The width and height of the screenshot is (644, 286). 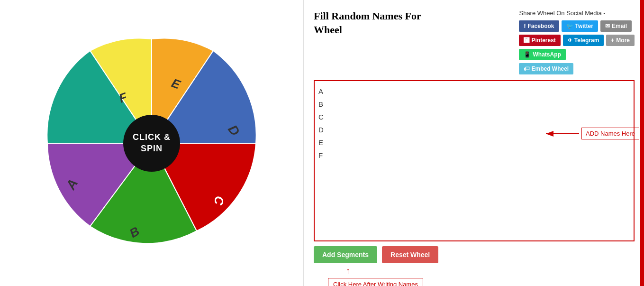 I want to click on center-circle: CLICK & SPIN, so click(x=152, y=143).